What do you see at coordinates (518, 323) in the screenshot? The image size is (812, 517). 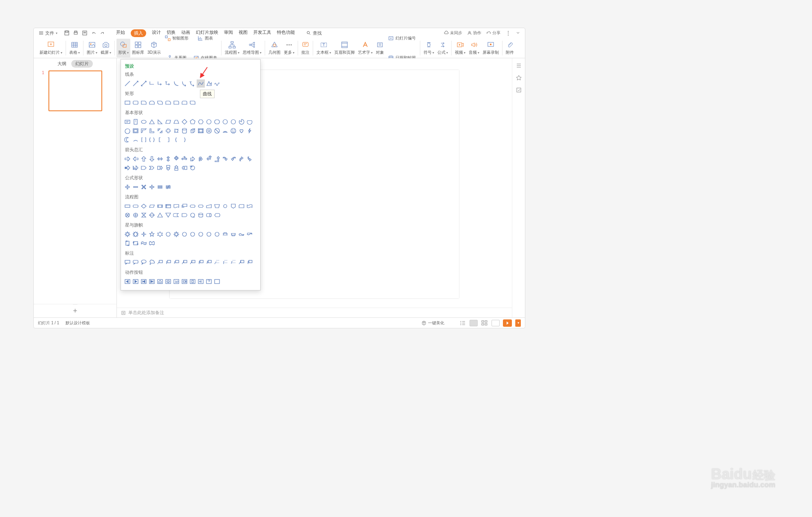 I see `slideshow-dropdown: ▾` at bounding box center [518, 323].